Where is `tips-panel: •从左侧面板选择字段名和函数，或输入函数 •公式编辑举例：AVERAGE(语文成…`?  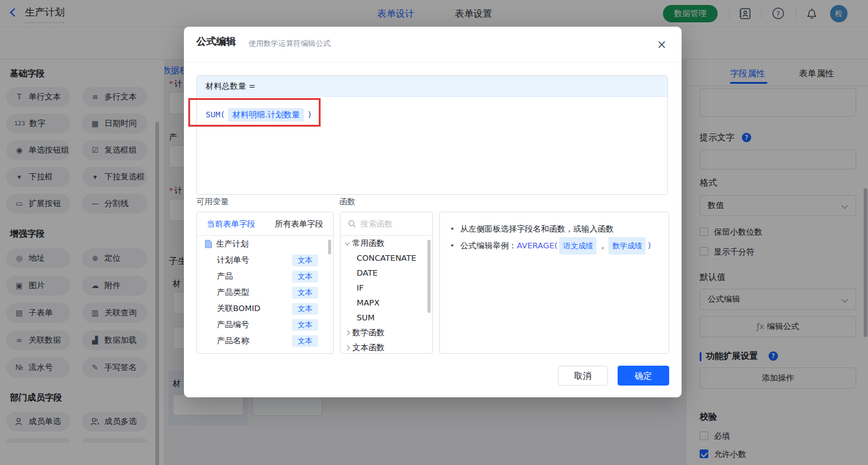 tips-panel: •从左侧面板选择字段名和函数，或输入函数 •公式编辑举例：AVERAGE(语文成… is located at coordinates (554, 283).